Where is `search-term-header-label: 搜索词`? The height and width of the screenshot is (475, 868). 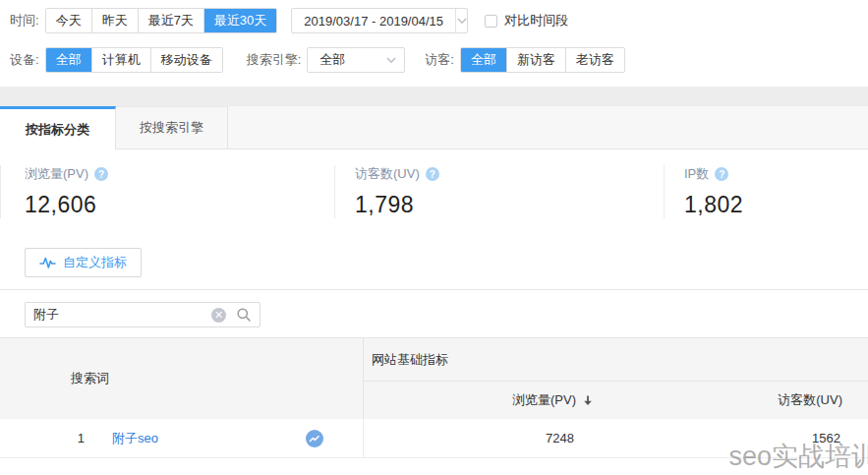 search-term-header-label: 搜索词 is located at coordinates (90, 379).